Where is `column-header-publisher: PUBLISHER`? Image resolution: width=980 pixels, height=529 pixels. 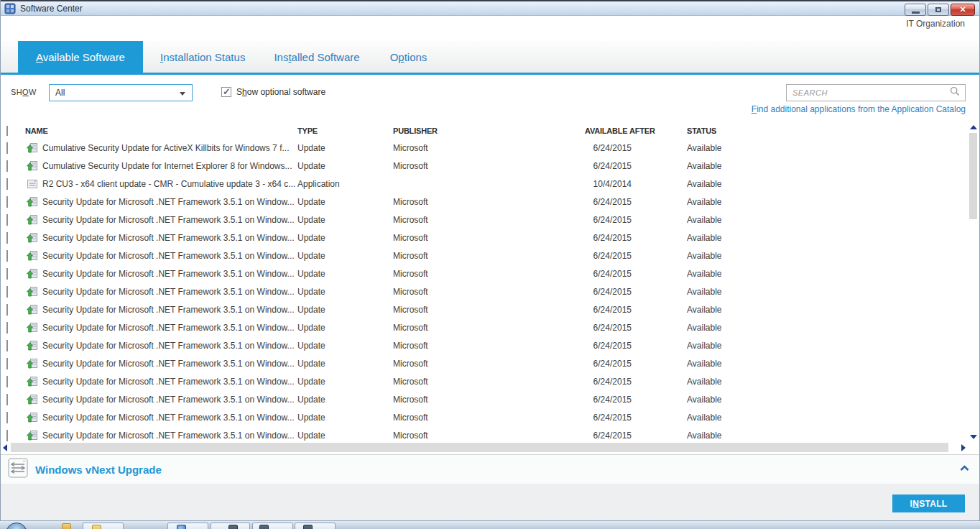 column-header-publisher: PUBLISHER is located at coordinates (477, 131).